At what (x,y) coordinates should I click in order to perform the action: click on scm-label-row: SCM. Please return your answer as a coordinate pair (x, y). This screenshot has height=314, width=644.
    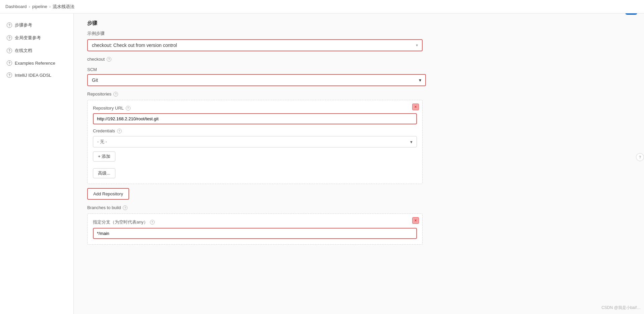
    Looking at the image, I should click on (359, 70).